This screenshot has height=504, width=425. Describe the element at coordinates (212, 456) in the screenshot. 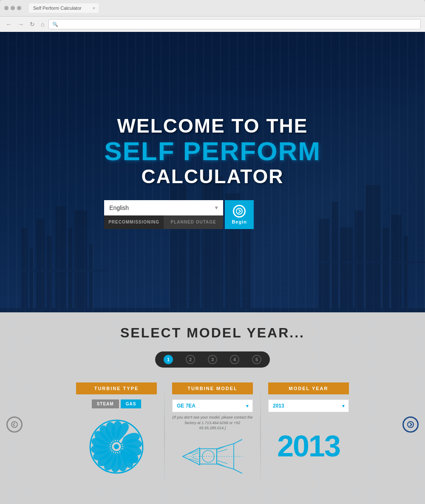

I see `turbine-model-icon` at that location.